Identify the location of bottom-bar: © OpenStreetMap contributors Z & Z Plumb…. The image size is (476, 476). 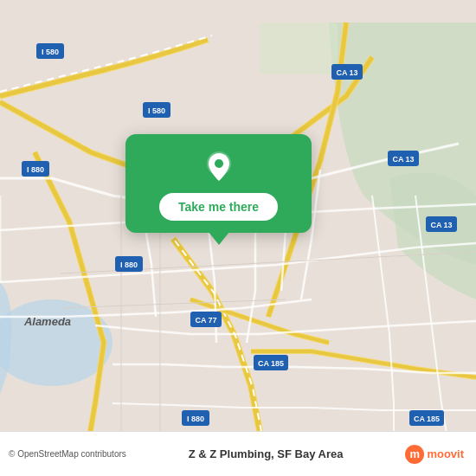
(238, 453).